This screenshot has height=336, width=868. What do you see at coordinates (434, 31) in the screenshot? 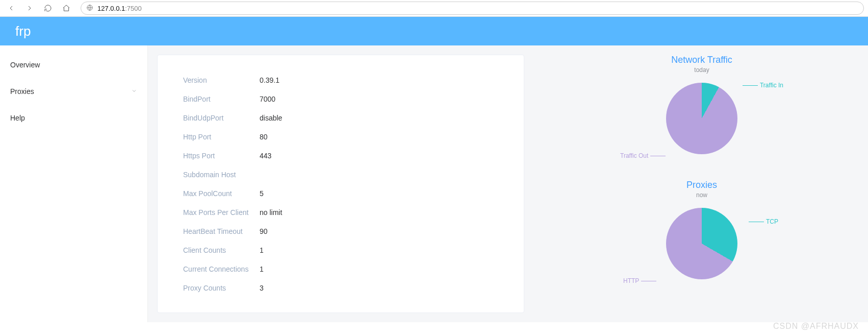
I see `app-header: frp` at bounding box center [434, 31].